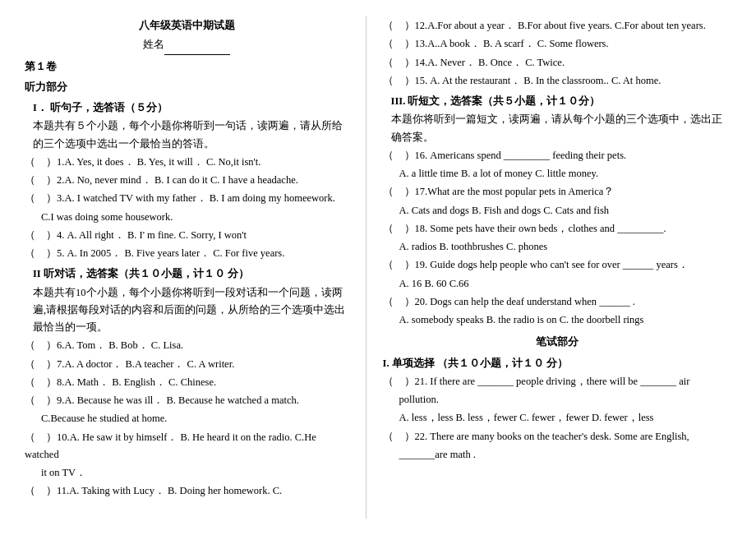 The height and width of the screenshot is (535, 756). I want to click on question-16b: A. a little time B. a lot of money C. li…, so click(565, 174).